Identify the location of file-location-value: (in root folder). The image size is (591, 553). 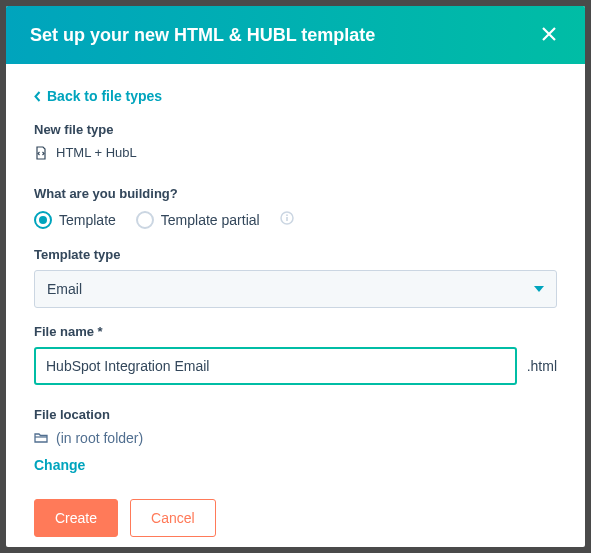
(100, 438).